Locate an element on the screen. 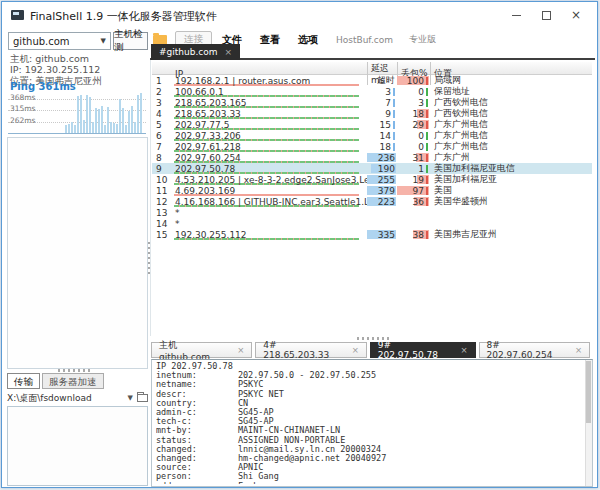 This screenshot has height=490, width=600. table-row: 124.16.168.166 | GITHUB-INC.ear3.Seattle… is located at coordinates (372, 202).